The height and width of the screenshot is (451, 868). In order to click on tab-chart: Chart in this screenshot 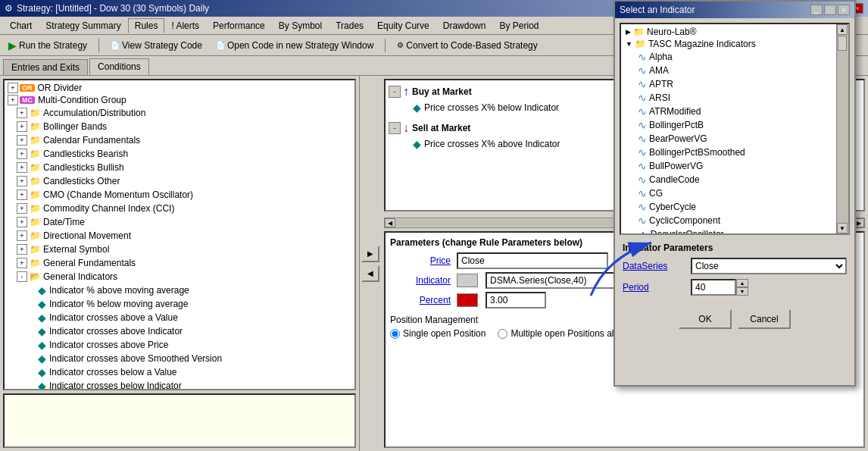, I will do `click(21, 26)`.